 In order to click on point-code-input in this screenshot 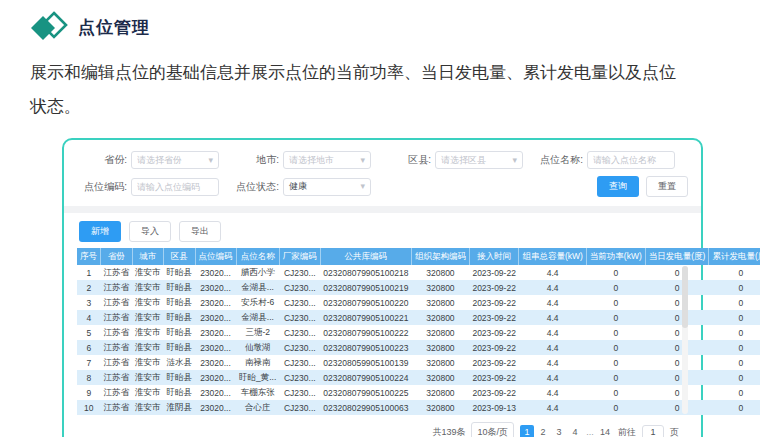, I will do `click(175, 187)`.